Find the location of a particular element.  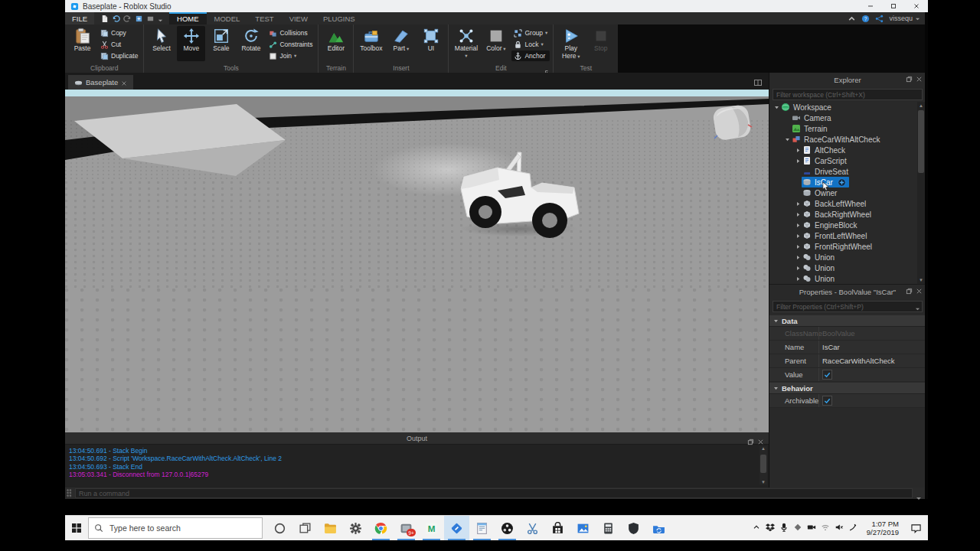

undo-icon is located at coordinates (116, 18).